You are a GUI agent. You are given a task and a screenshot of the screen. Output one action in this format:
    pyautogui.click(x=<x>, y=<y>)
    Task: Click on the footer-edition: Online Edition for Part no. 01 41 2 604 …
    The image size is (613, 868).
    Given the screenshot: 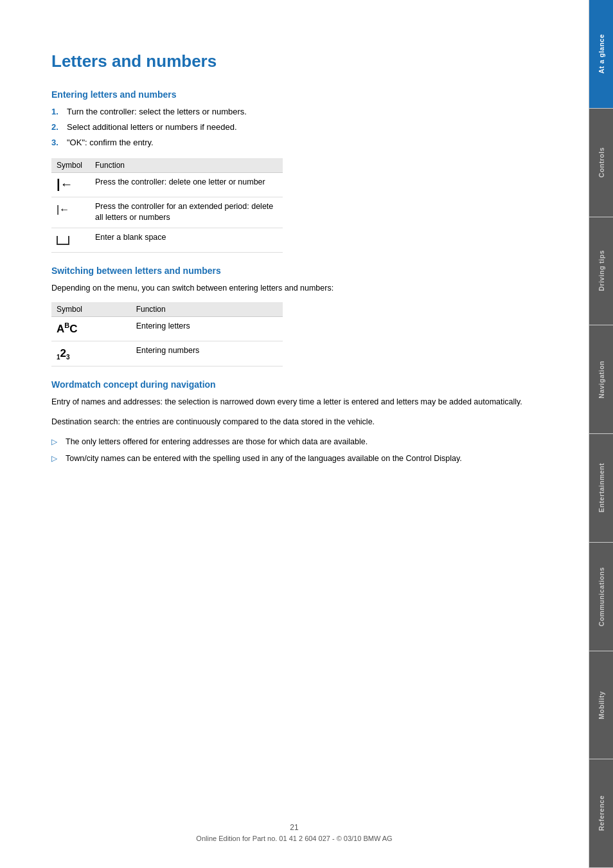 What is the action you would take?
    pyautogui.click(x=294, y=838)
    